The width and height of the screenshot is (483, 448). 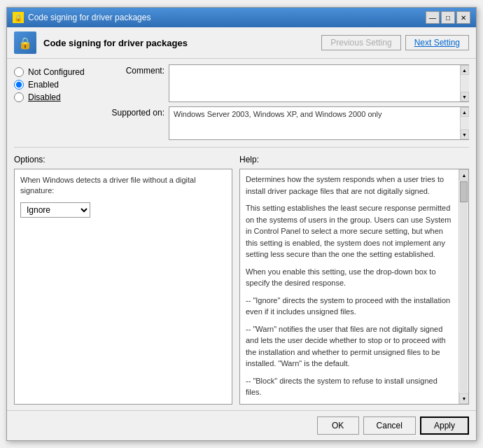 I want to click on radio-column: Not Configured Enabled Disabled, so click(x=59, y=102).